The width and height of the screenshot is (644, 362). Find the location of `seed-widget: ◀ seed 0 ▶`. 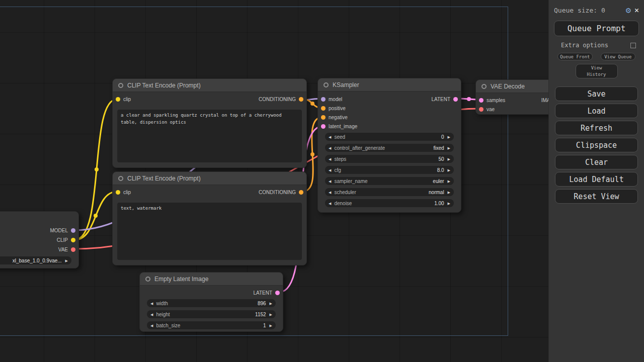

seed-widget: ◀ seed 0 ▶ is located at coordinates (389, 137).